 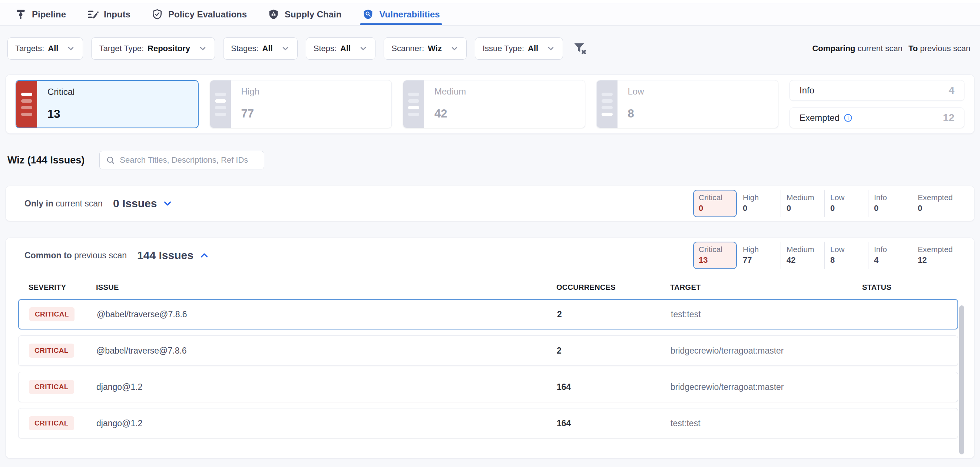 I want to click on severity-card-body: Low8, so click(x=631, y=104).